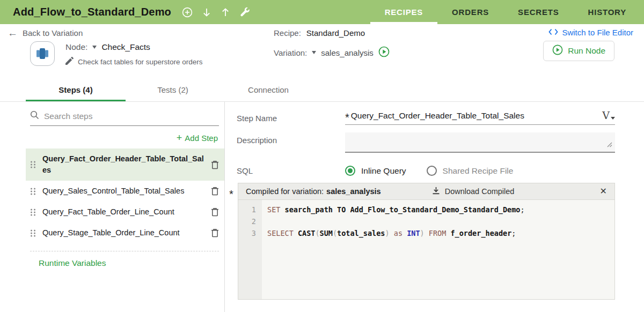  What do you see at coordinates (347, 117) in the screenshot?
I see `required-marker: *` at bounding box center [347, 117].